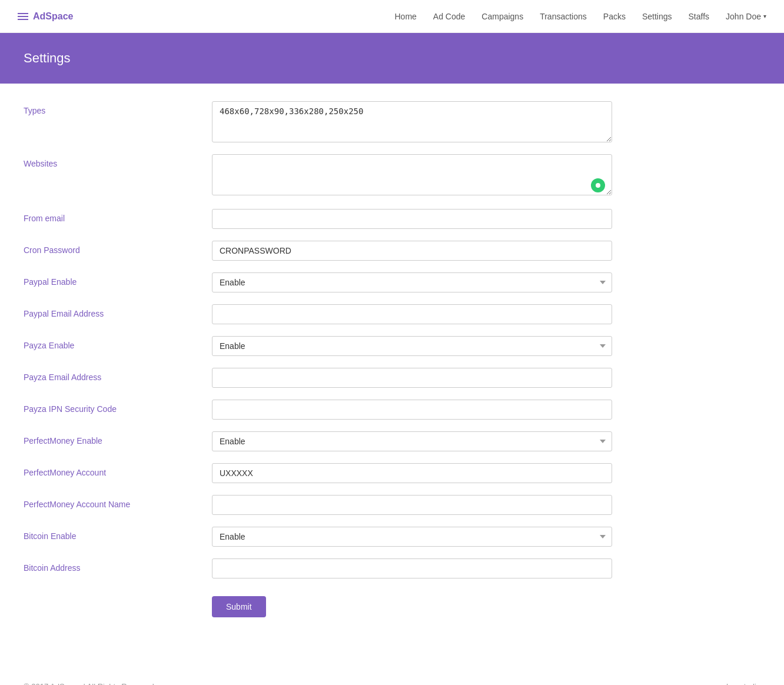 The image size is (784, 685). Describe the element at coordinates (699, 16) in the screenshot. I see `nav-staffs: Staffs` at that location.